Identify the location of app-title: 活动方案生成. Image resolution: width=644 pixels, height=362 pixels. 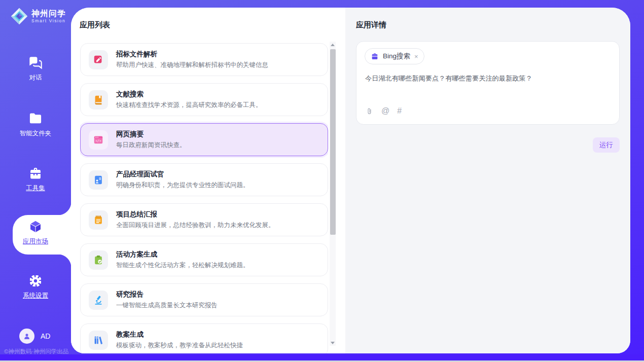
(183, 255).